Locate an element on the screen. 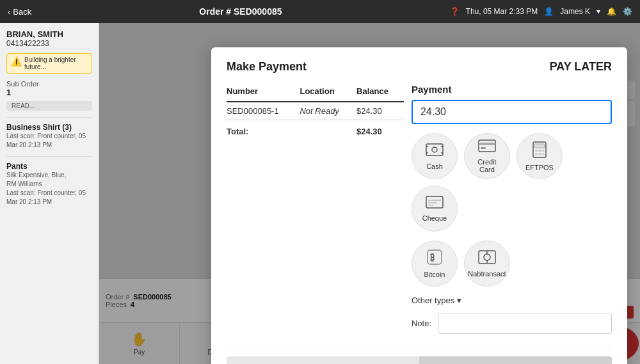 Image resolution: width=640 pixels, height=364 pixels. other-types-label: Other types is located at coordinates (433, 301).